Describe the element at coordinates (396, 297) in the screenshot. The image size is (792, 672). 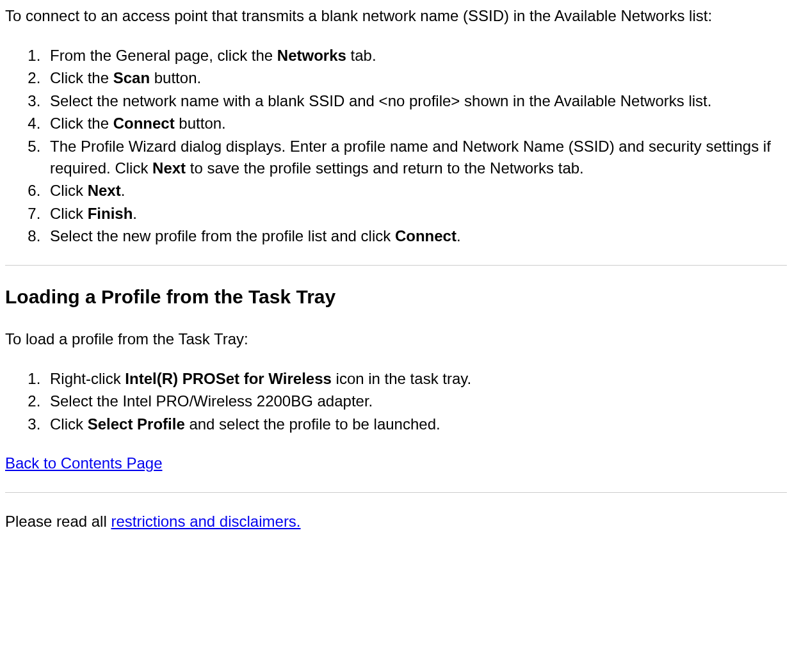
I see `heading-task-tray: Loading a Profile from the Task Tray` at that location.